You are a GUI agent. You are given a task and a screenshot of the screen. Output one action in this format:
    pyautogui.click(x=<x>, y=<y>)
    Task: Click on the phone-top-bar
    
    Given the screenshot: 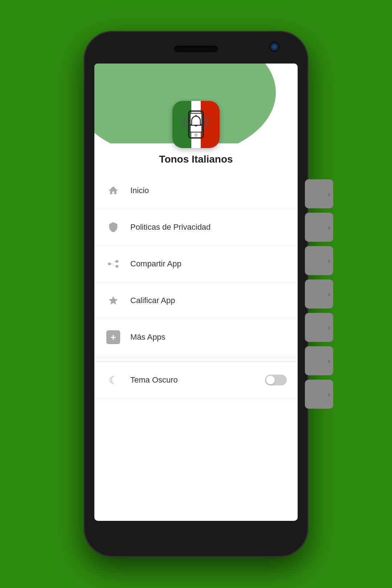 What is the action you would take?
    pyautogui.click(x=196, y=47)
    